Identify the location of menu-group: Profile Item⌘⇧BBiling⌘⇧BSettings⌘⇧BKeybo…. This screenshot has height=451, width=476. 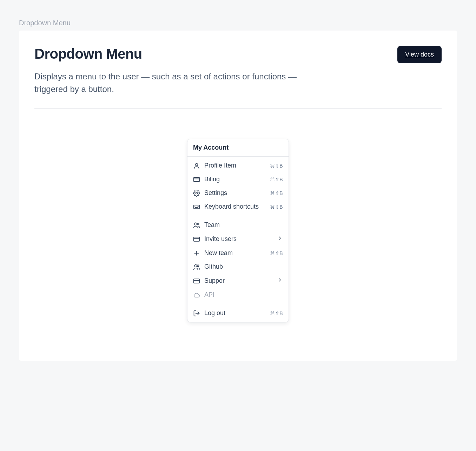
(238, 186).